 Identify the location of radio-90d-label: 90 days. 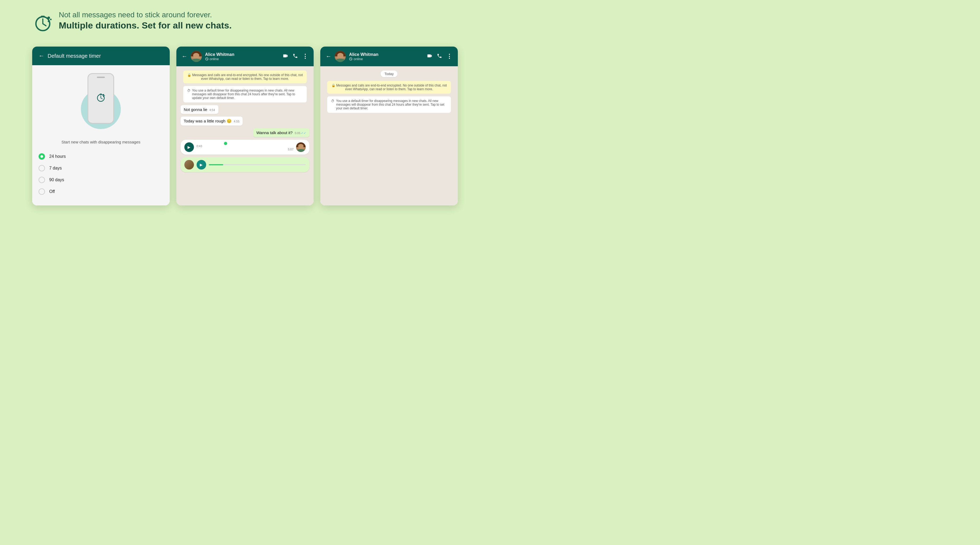
(57, 180).